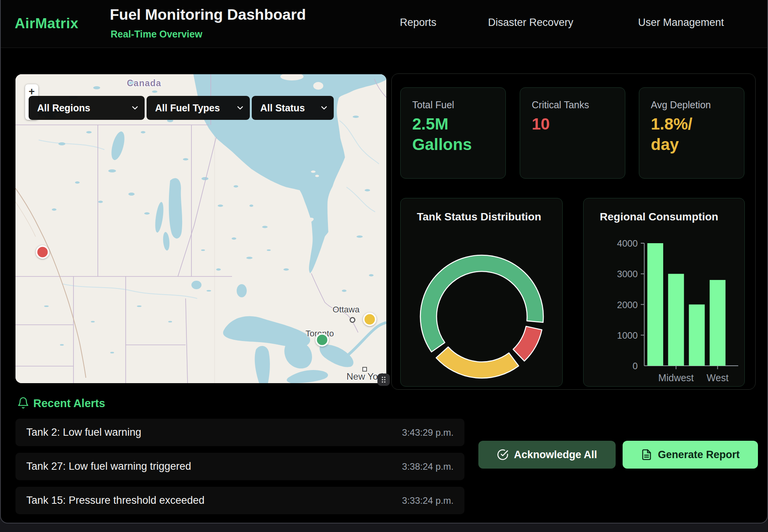 The width and height of the screenshot is (768, 532). What do you see at coordinates (541, 124) in the screenshot?
I see `stat-value: 10` at bounding box center [541, 124].